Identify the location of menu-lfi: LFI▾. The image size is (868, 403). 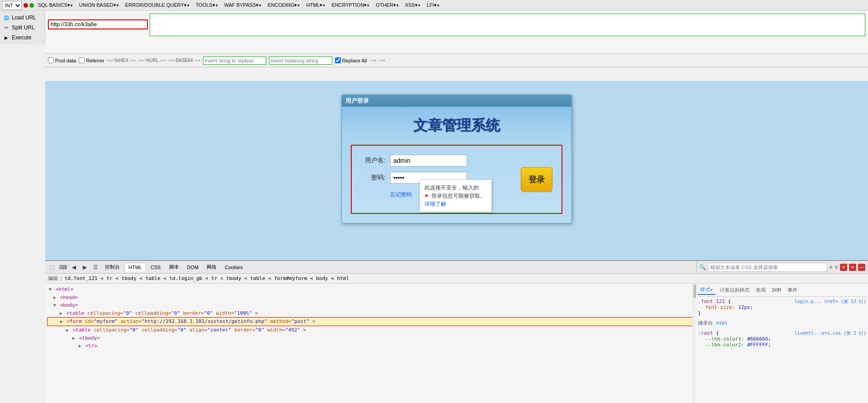
(433, 5).